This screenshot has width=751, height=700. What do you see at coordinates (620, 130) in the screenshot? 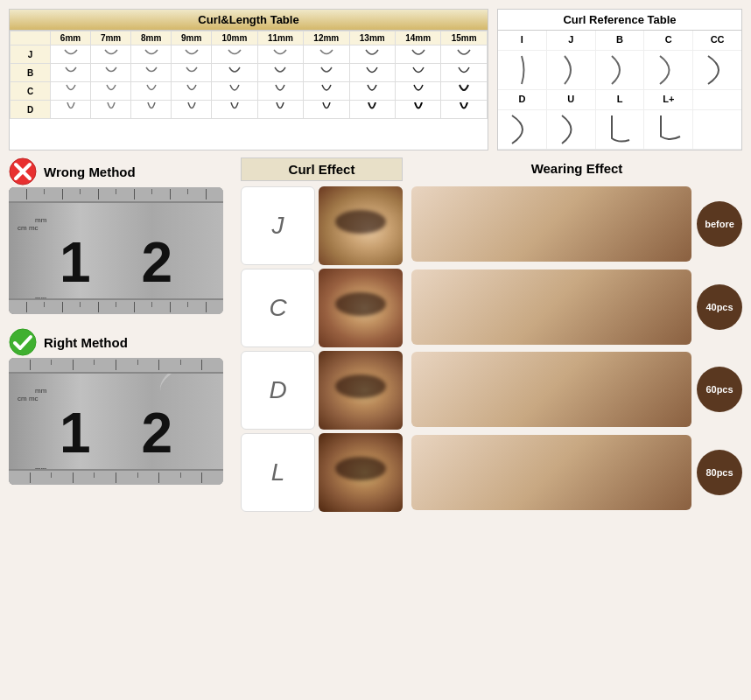
I see `ref-bottom-shapes` at bounding box center [620, 130].